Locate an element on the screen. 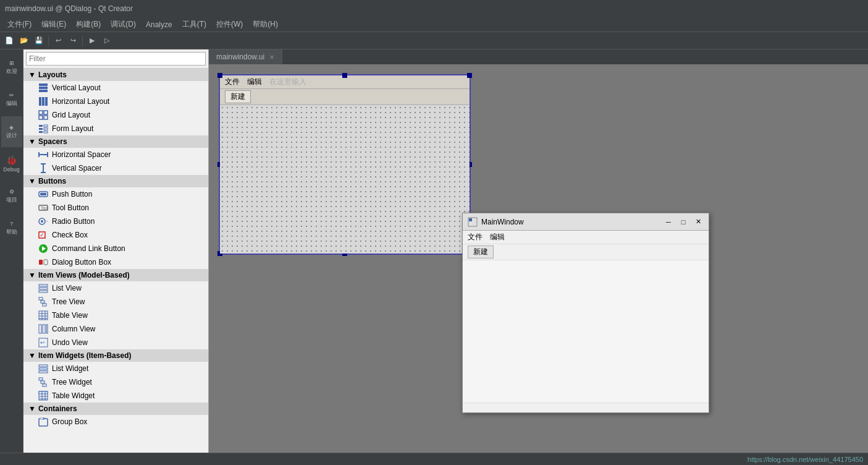 Image resolution: width=868 pixels, height=465 pixels. side-welcome: ⊞ 欢迎 is located at coordinates (12, 67).